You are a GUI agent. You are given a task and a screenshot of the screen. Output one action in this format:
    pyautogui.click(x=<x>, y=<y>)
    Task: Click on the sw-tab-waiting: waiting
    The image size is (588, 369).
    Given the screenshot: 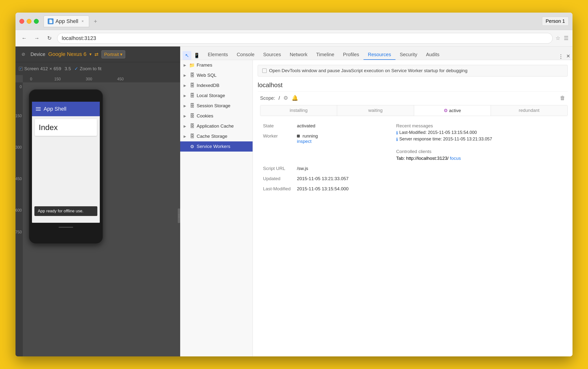 What is the action you would take?
    pyautogui.click(x=375, y=111)
    